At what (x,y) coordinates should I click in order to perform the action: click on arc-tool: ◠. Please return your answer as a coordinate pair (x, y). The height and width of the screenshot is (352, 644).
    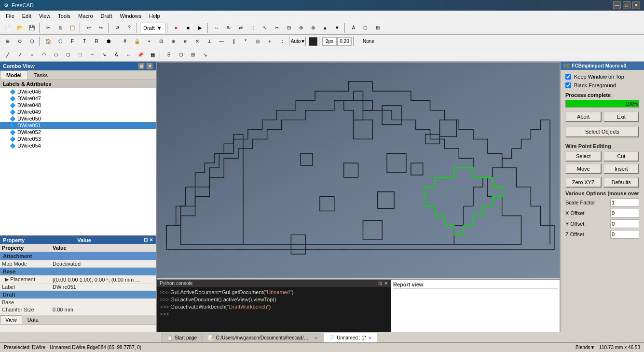
    Looking at the image, I should click on (44, 55).